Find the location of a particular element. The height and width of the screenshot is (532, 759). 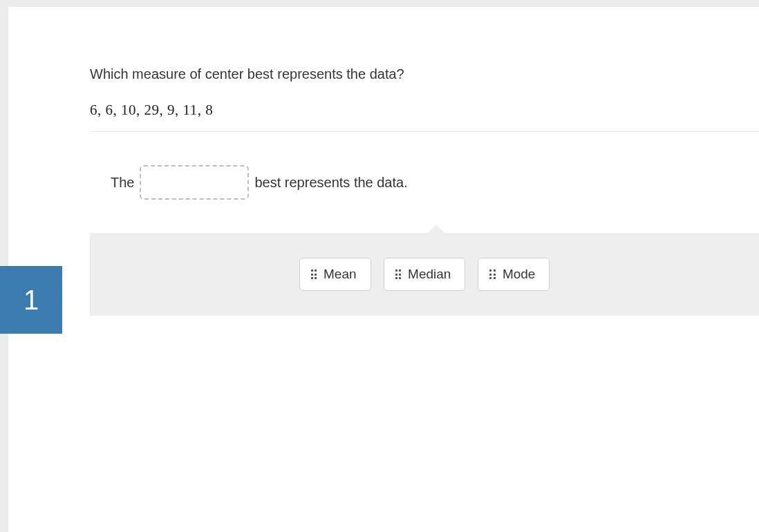

option-label: Median is located at coordinates (429, 274).